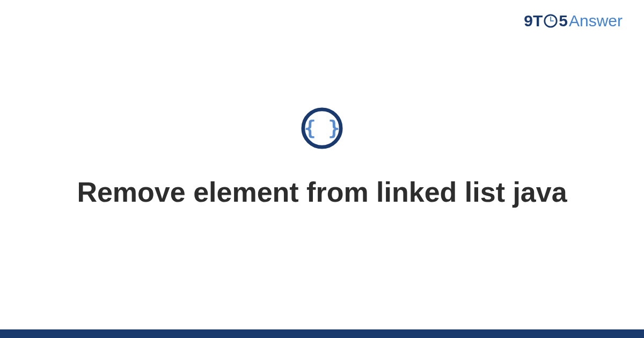 Image resolution: width=644 pixels, height=338 pixels. I want to click on page-title: Remove element from linked list java, so click(322, 192).